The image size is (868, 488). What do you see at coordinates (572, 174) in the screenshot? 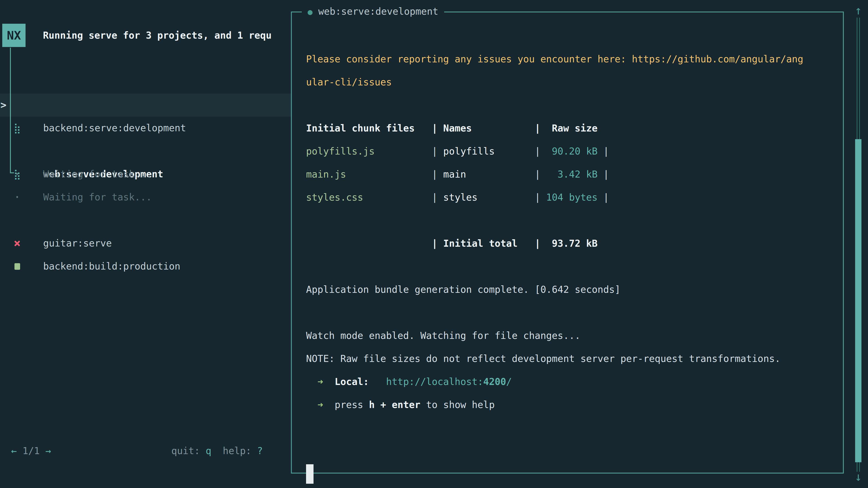
I see `chunk-size: 3.42 kB` at bounding box center [572, 174].